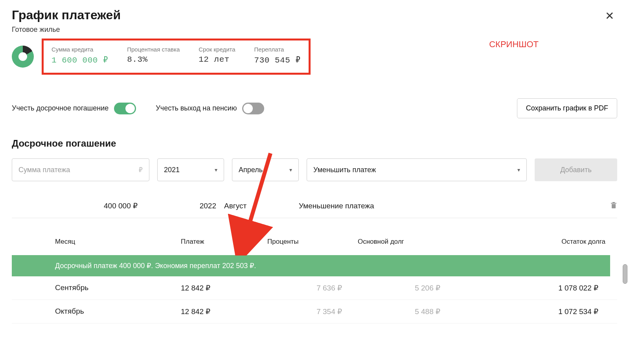 The width and height of the screenshot is (629, 364). What do you see at coordinates (217, 50) in the screenshot?
I see `stat-label: Срок кредита` at bounding box center [217, 50].